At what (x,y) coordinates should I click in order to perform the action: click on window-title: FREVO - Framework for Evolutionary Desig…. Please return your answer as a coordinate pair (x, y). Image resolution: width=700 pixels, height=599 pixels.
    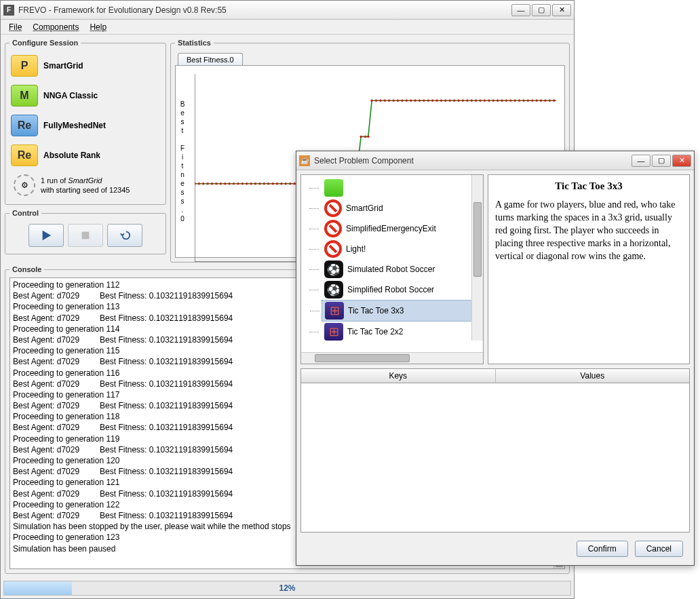
    Looking at the image, I should click on (265, 10).